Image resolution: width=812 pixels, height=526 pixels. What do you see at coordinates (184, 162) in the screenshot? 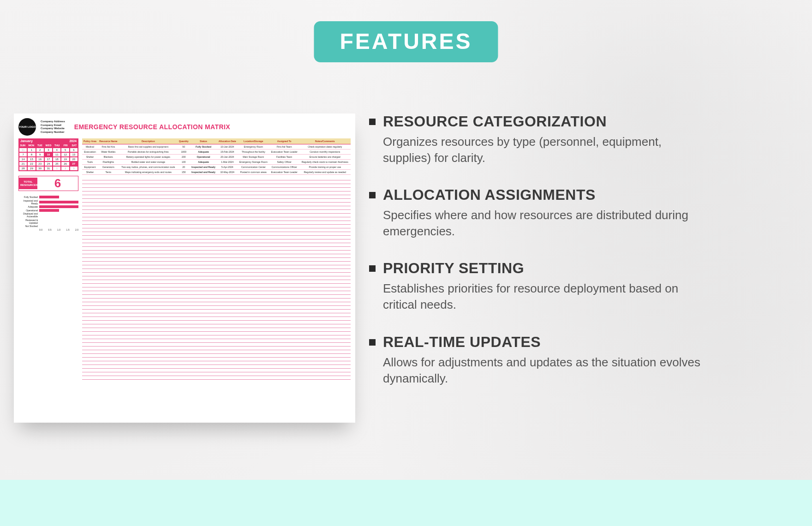
I see `table-cell: 100` at bounding box center [184, 162].